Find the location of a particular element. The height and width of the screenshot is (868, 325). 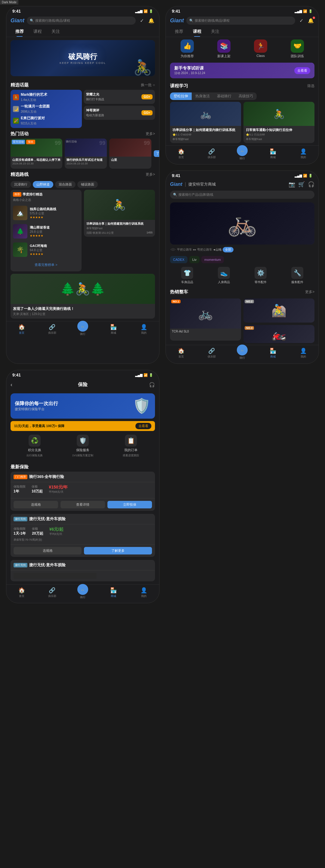

nav-club: 🔗 俱乐部 is located at coordinates (53, 330).